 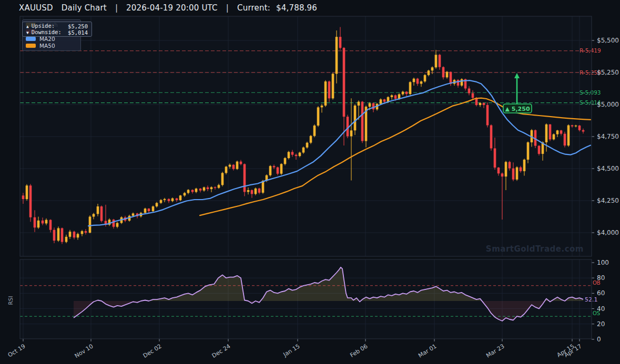 What do you see at coordinates (295, 349) in the screenshot?
I see `x-axis: Oct 19Nov 10Dec 02Dec 24Jan 15Feb 06Mar …` at bounding box center [295, 349].